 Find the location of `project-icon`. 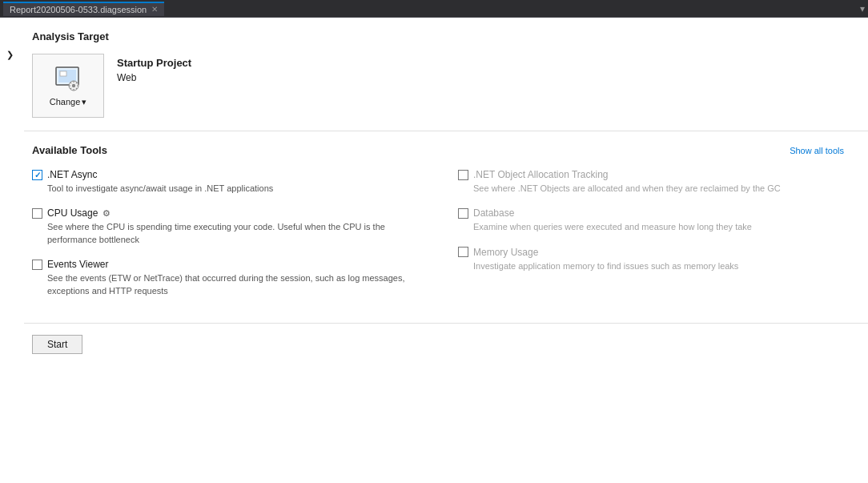

project-icon is located at coordinates (68, 79).